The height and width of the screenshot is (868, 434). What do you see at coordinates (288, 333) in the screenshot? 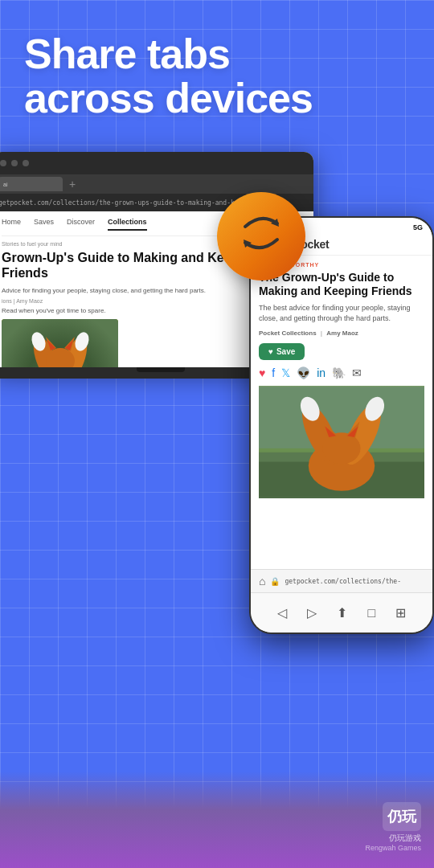
I see `phone-meta-source: Pocket Collections` at bounding box center [288, 333].